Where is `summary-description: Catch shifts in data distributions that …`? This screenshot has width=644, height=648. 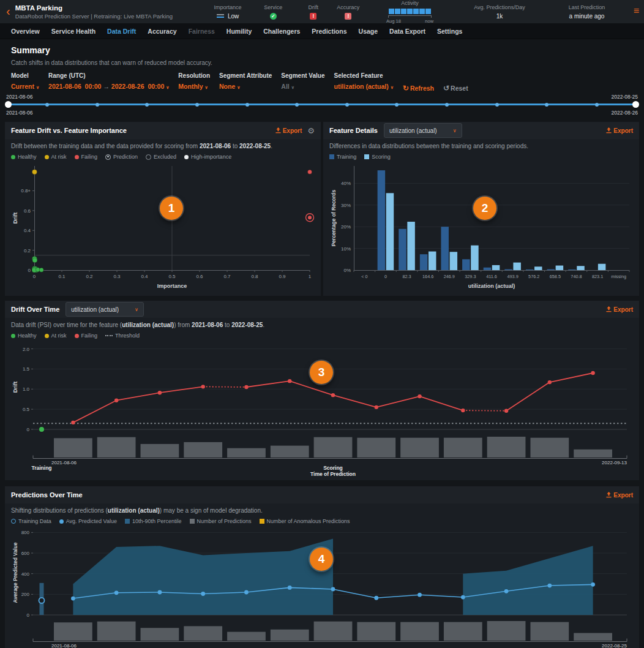 summary-description: Catch shifts in data distributions that … is located at coordinates (322, 62).